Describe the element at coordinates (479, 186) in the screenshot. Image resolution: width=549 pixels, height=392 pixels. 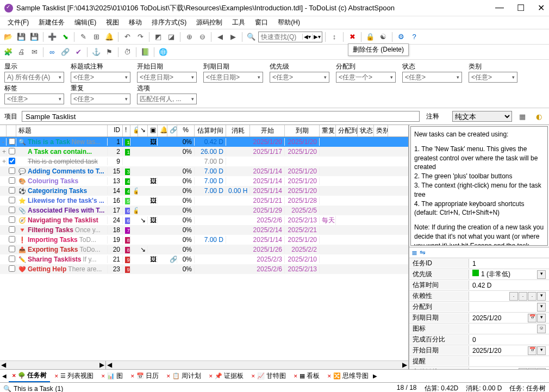
I see `comments-text: New tasks can be created using:1. The 'N…` at that location.